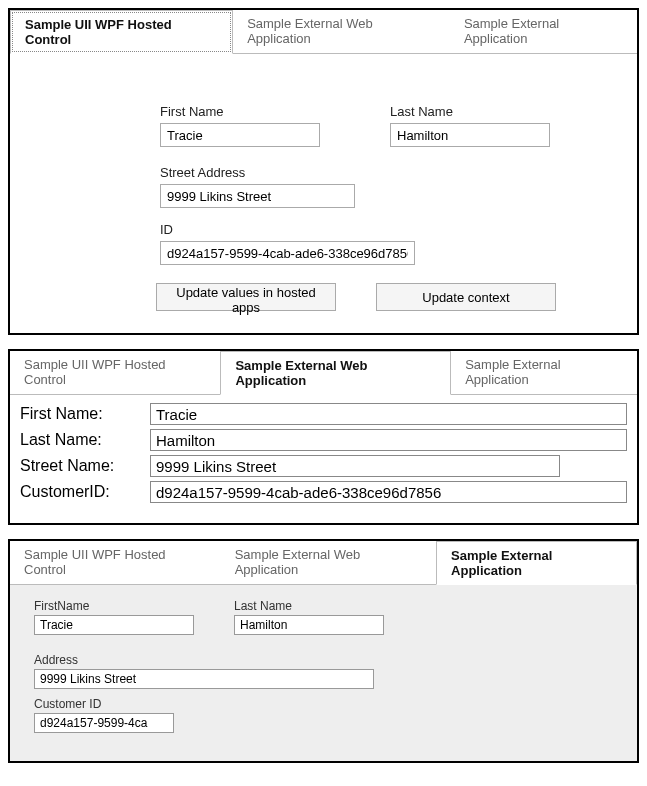 This screenshot has height=786, width=647. Describe the element at coordinates (240, 112) in the screenshot. I see `first-name-label: First Name` at that location.